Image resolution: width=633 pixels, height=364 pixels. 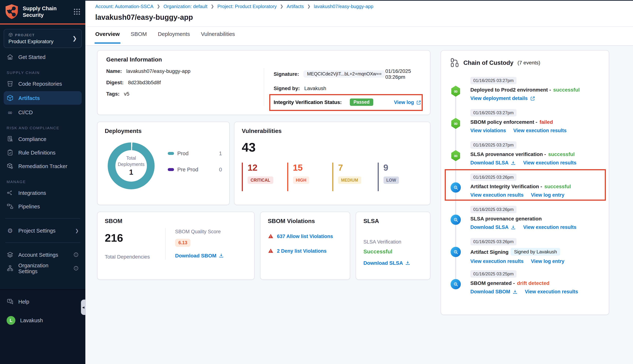 I want to click on digest-value: 8d23bd3b5d8f, so click(x=144, y=82).